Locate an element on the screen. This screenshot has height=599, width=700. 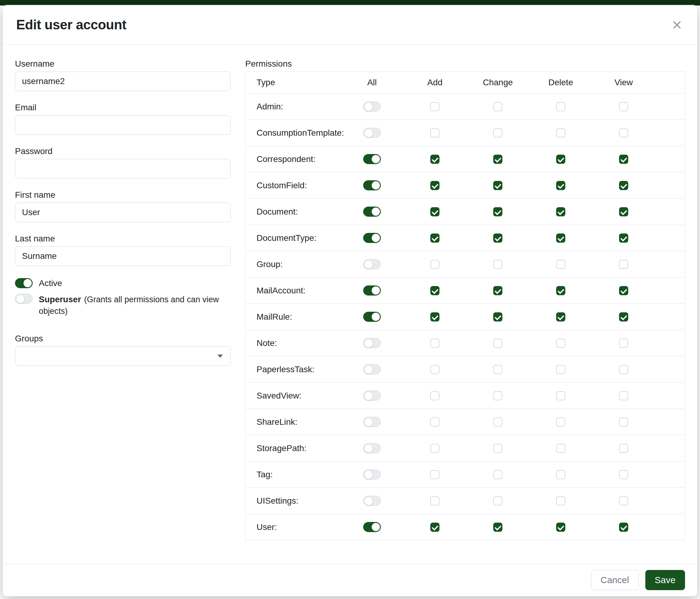
table-row: MailAccount: is located at coordinates (465, 290).